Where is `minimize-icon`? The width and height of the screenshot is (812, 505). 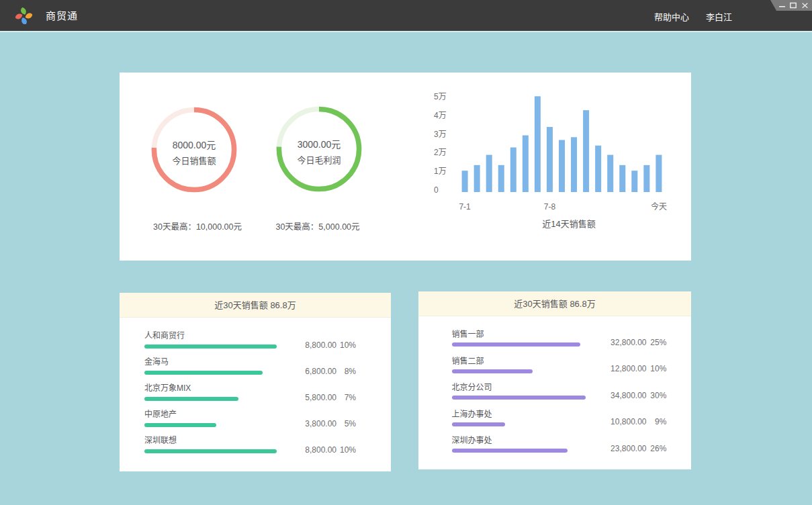 minimize-icon is located at coordinates (782, 5).